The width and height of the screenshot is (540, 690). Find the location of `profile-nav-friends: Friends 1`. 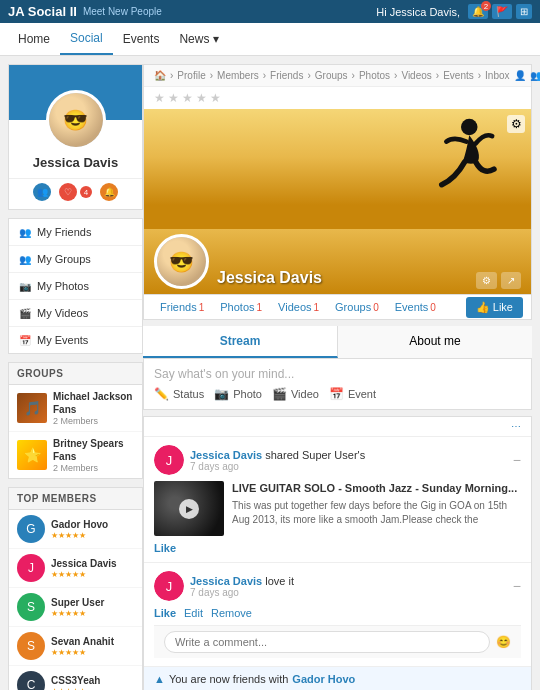

profile-nav-friends: Friends 1 is located at coordinates (182, 307).